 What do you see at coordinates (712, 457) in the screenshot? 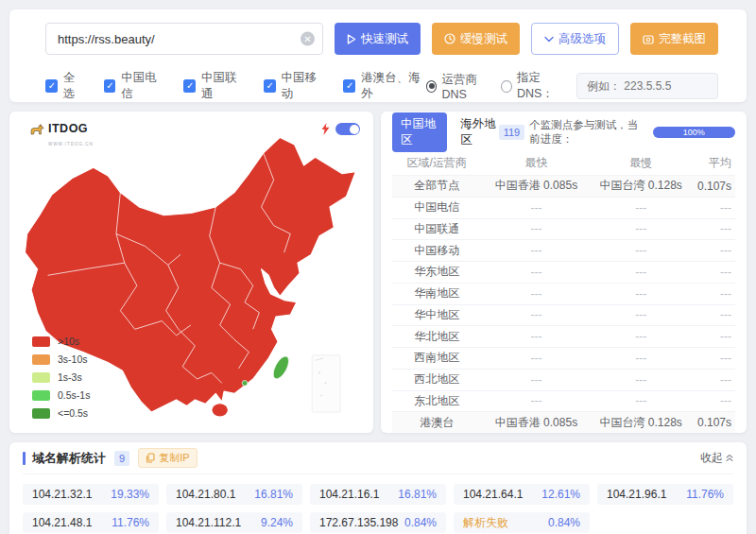
I see `collapse-label: 收起` at bounding box center [712, 457].